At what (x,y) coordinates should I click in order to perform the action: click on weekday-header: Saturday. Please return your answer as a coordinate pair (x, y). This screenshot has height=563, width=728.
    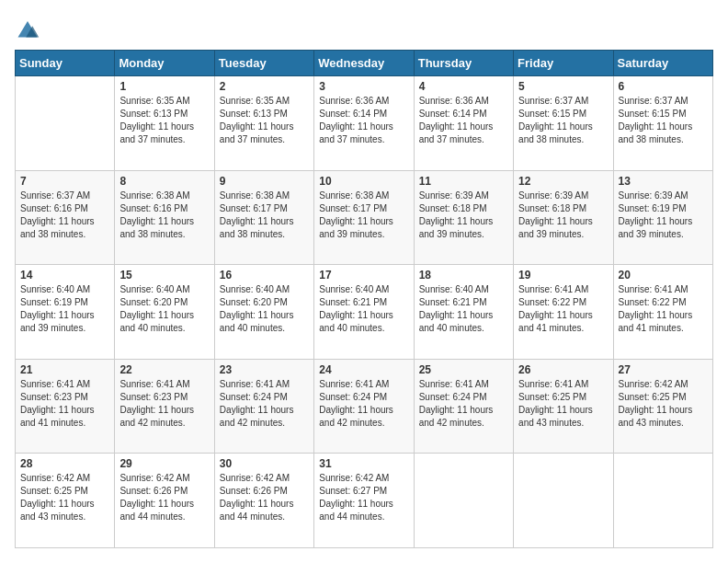
    Looking at the image, I should click on (663, 63).